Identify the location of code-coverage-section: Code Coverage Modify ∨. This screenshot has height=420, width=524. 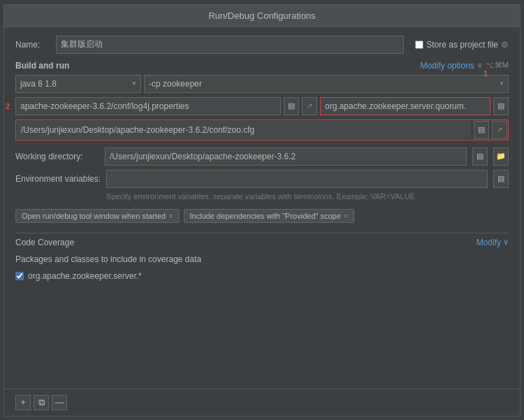
(262, 240).